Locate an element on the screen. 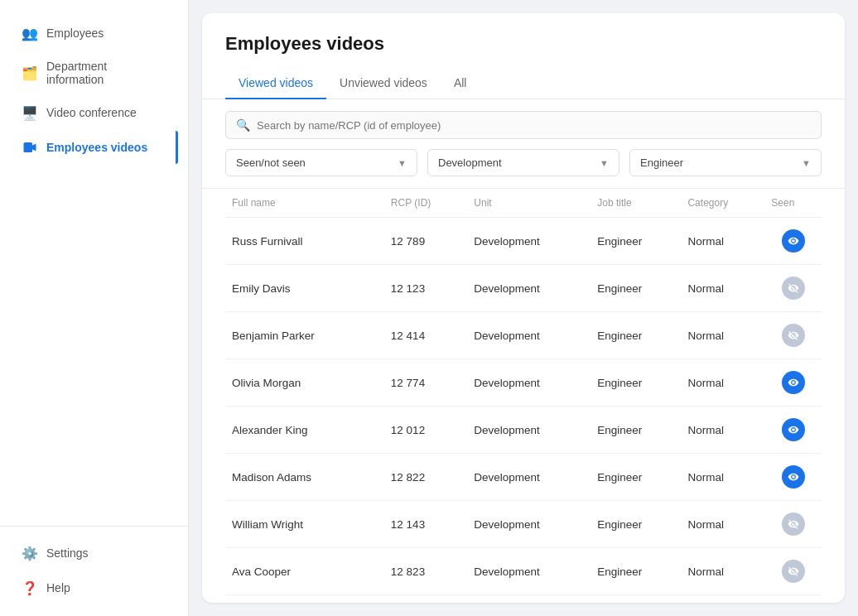 This screenshot has width=858, height=616. table-row: Ethan Collins12 052DevelopmentEngineerNo… is located at coordinates (523, 599).